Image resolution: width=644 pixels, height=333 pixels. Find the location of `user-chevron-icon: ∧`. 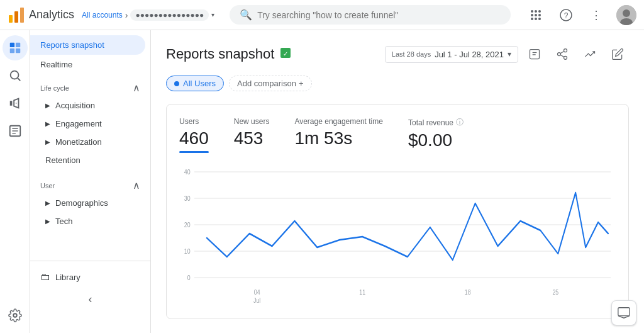

user-chevron-icon: ∧ is located at coordinates (136, 185).